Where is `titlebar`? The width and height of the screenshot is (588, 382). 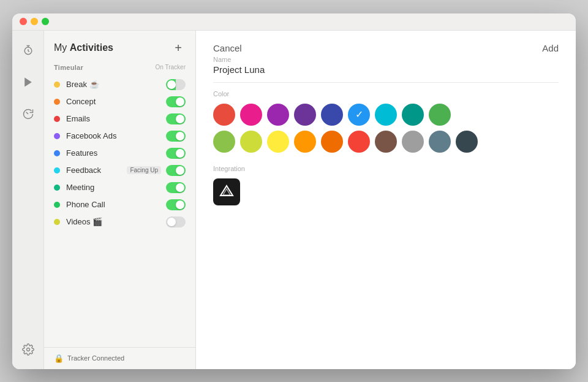
titlebar is located at coordinates (294, 22).